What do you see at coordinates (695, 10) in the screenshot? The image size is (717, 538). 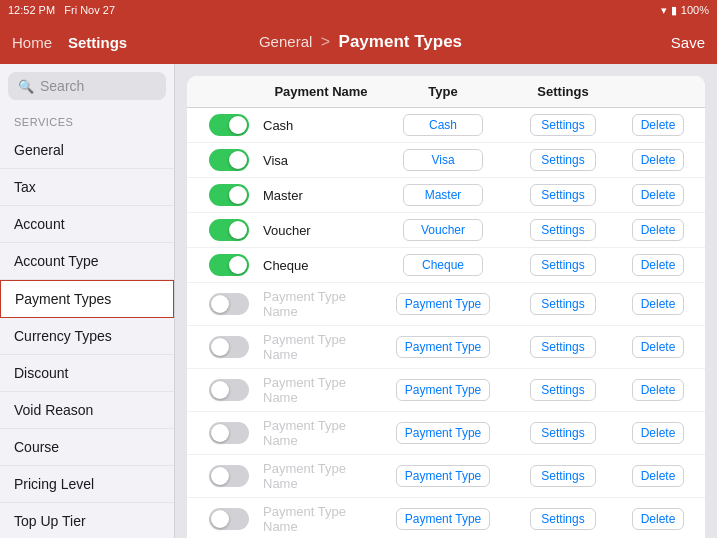 I see `battery-level: 100%` at bounding box center [695, 10].